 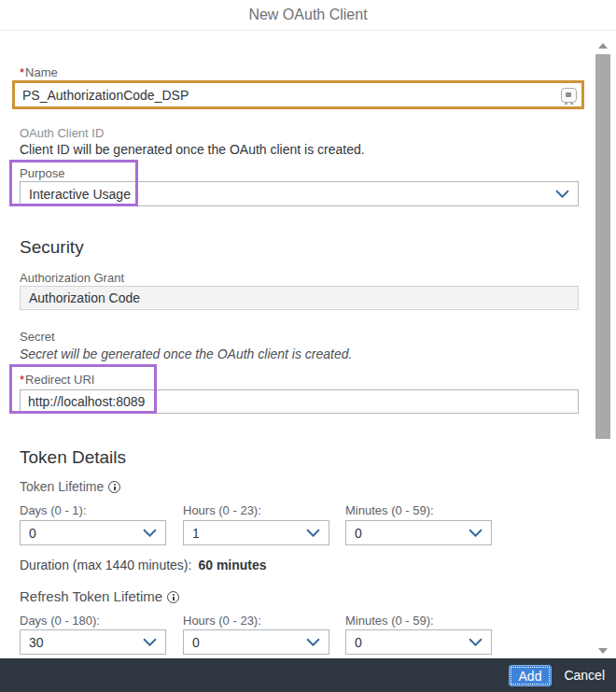 What do you see at coordinates (390, 620) in the screenshot?
I see `rt-minutes-label: Minutes (0 - 59):` at bounding box center [390, 620].